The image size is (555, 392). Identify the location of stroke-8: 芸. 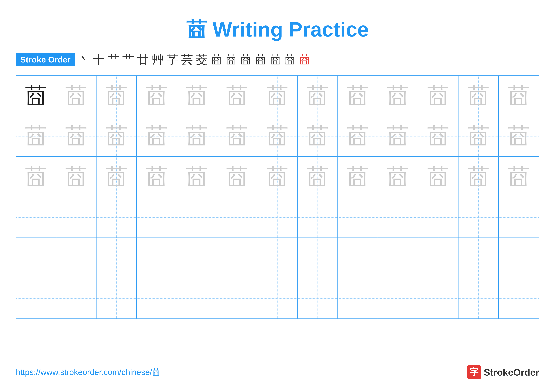
(187, 59).